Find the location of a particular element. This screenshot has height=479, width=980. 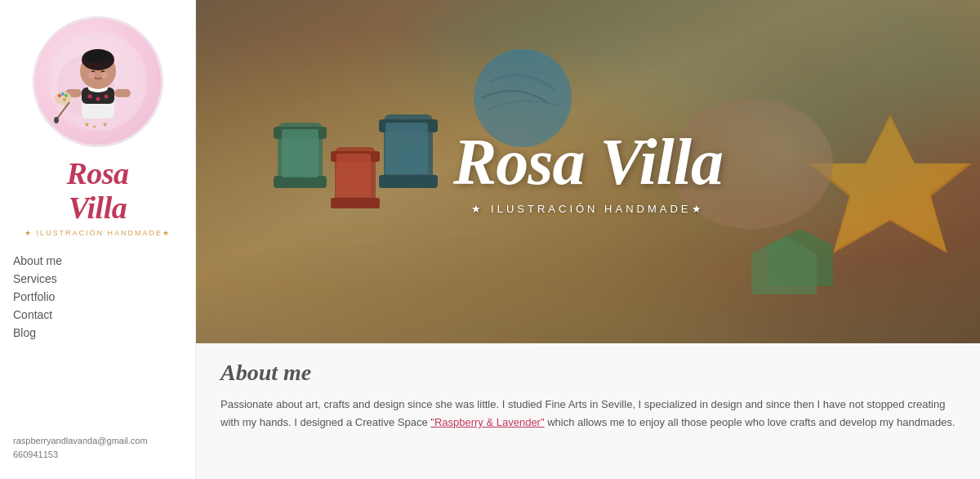

brand-name: Rosa Villa is located at coordinates (97, 191).